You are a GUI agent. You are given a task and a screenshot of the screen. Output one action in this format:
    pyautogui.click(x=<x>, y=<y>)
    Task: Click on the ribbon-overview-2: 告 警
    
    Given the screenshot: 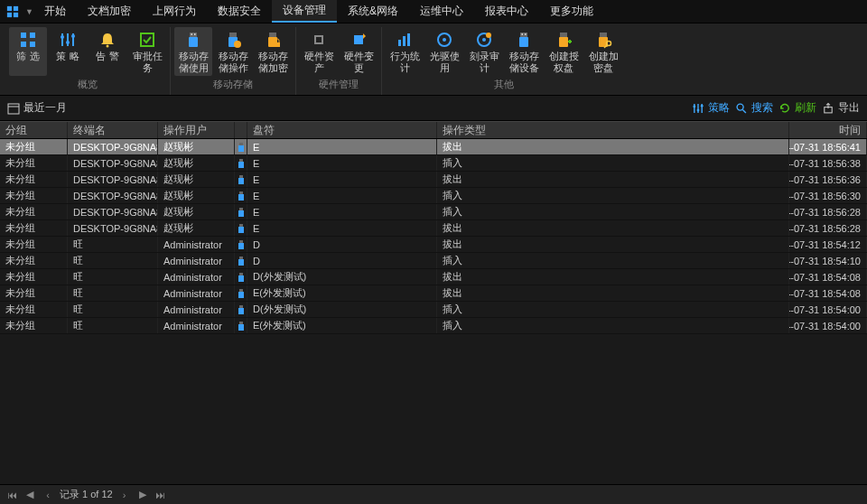 What is the action you would take?
    pyautogui.click(x=107, y=51)
    